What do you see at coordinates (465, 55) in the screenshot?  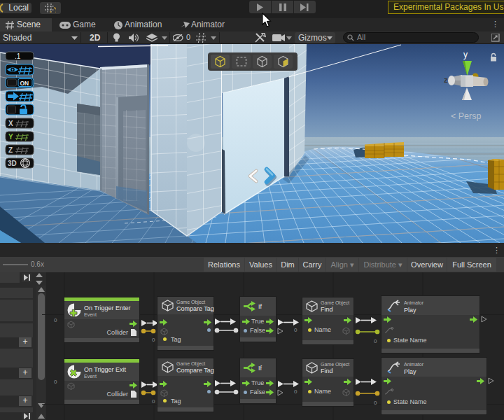 I see `svg-text: y` at bounding box center [465, 55].